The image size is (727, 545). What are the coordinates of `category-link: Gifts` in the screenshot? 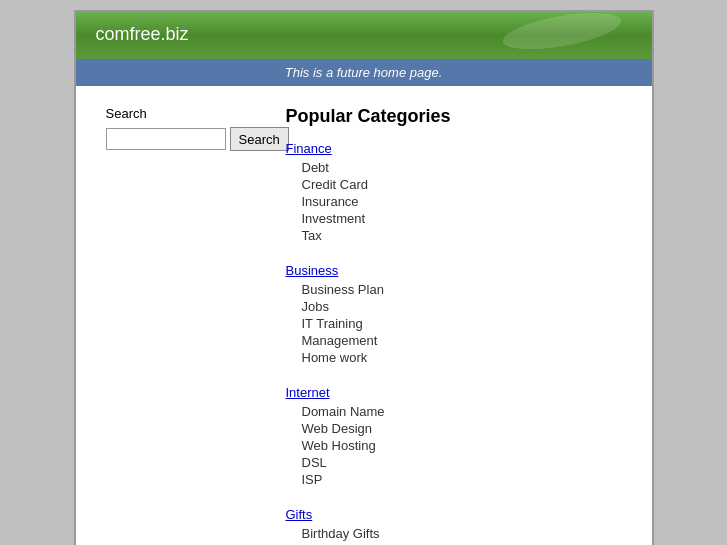 It's located at (459, 514).